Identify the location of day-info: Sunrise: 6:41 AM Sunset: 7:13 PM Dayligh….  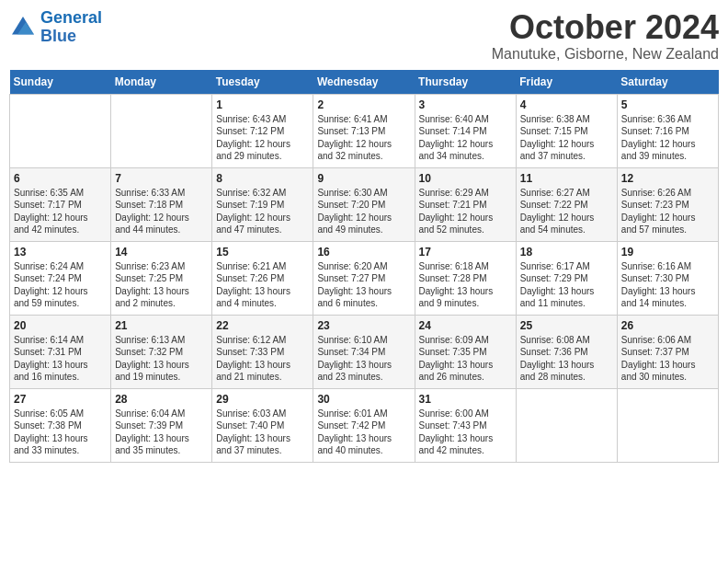
(364, 138).